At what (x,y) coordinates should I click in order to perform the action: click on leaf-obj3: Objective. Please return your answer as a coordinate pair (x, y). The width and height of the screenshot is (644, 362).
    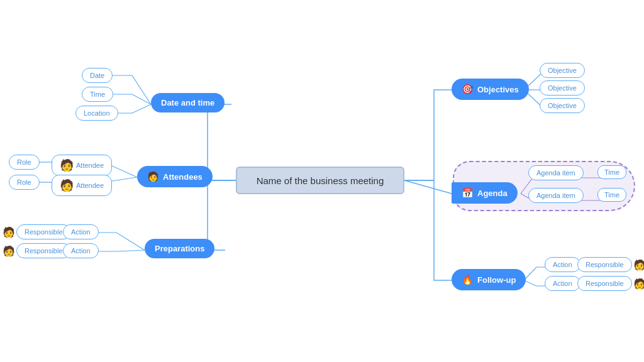
    Looking at the image, I should click on (562, 106).